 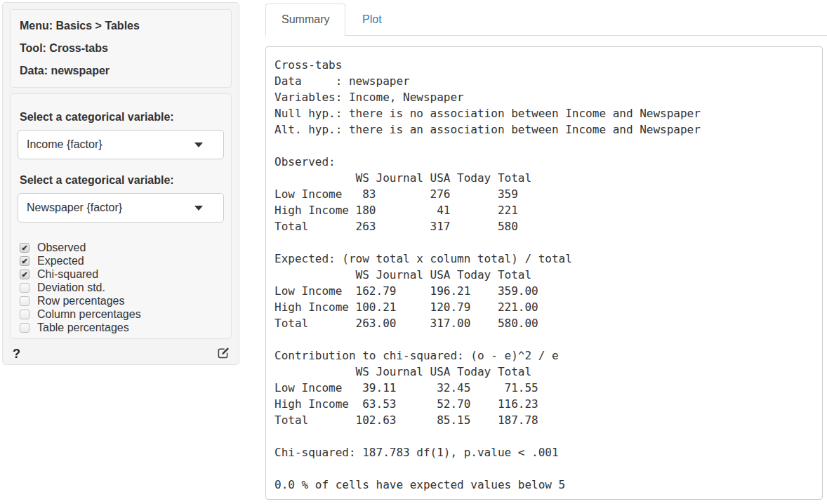 I want to click on checkbox-label: Deviation std., so click(x=72, y=288).